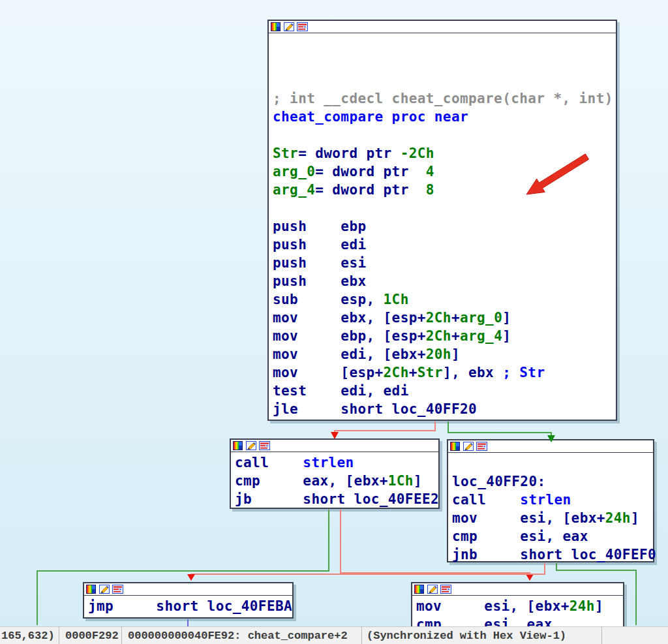 The image size is (668, 644). Describe the element at coordinates (444, 409) in the screenshot. I see `code-line: jle short loc_40FF20` at that location.